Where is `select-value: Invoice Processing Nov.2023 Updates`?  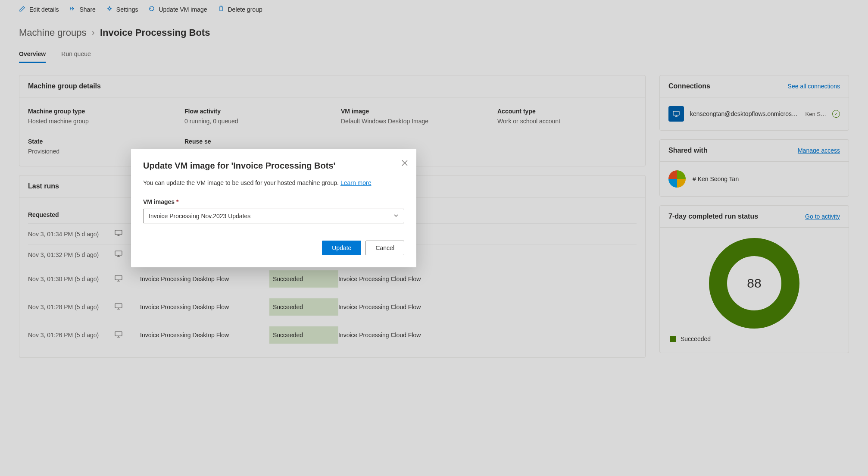
select-value: Invoice Processing Nov.2023 Updates is located at coordinates (200, 216).